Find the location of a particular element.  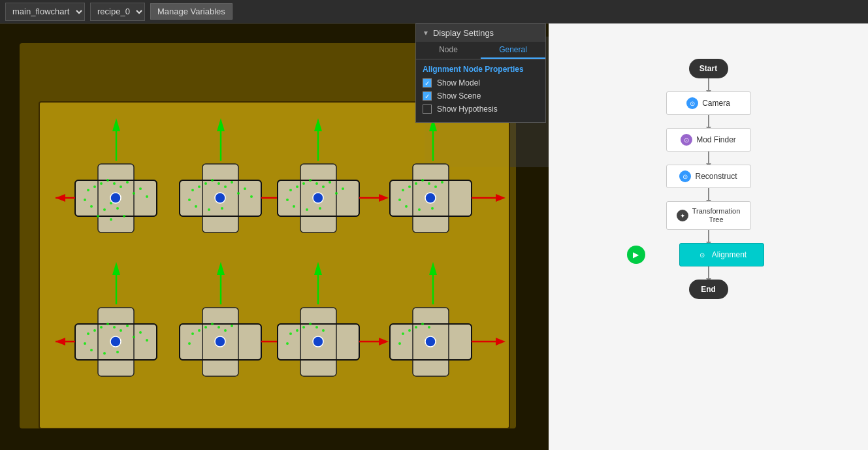

show-scene-row: ✓ Show Scene is located at coordinates (481, 96).